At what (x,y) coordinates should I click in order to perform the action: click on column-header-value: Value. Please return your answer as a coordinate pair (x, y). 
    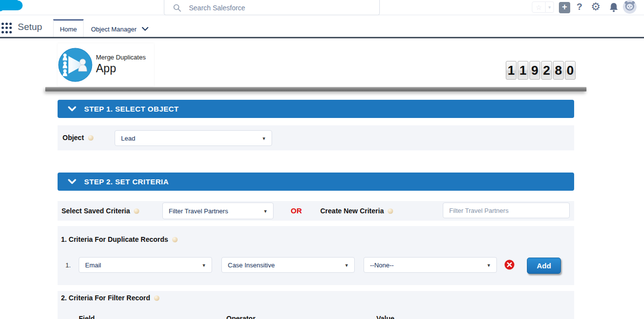
    Looking at the image, I should click on (386, 317).